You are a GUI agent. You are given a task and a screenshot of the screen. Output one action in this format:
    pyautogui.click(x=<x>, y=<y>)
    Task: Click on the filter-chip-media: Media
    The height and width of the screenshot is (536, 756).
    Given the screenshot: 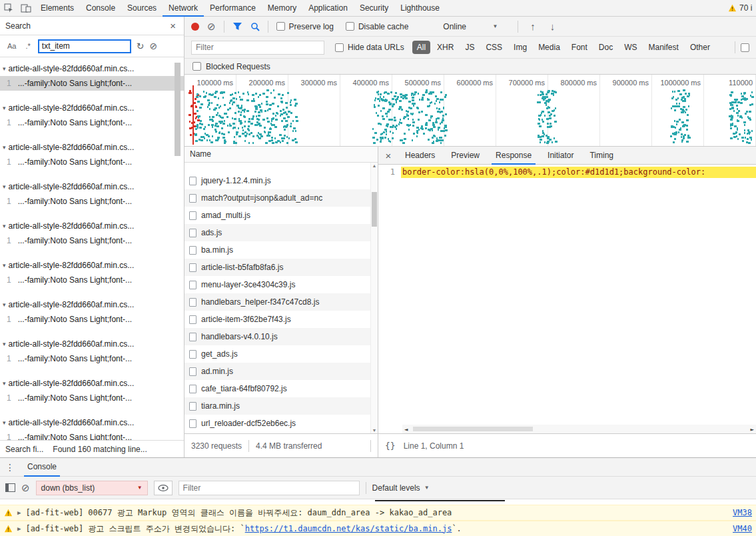 What is the action you would take?
    pyautogui.click(x=549, y=47)
    